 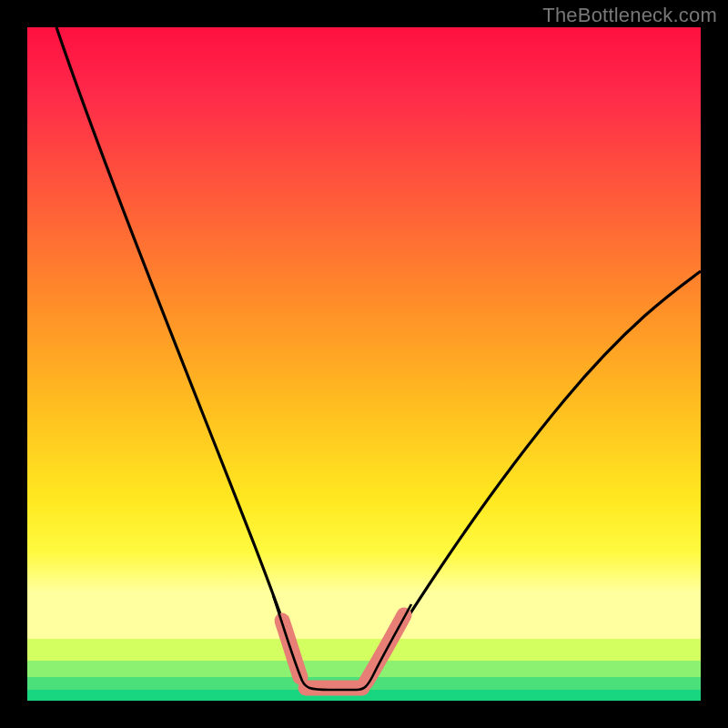 I want to click on watermark-text: TheBottleneck.com, so click(x=630, y=15).